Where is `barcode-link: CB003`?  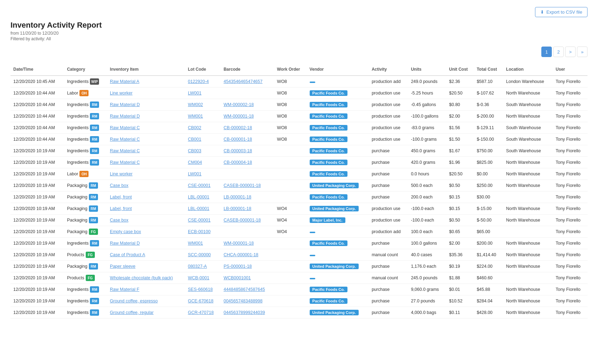 barcode-link: CB003 is located at coordinates (195, 151).